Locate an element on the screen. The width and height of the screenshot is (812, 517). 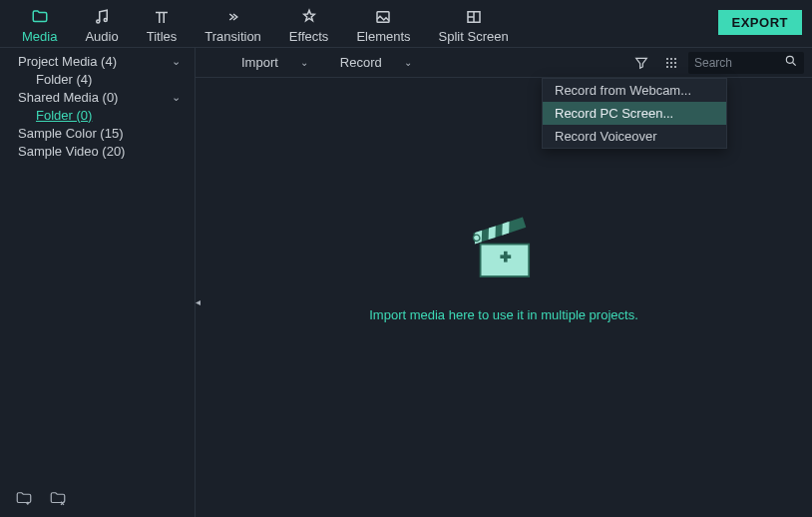
tree-label: Sample Video (20) is located at coordinates (72, 152).